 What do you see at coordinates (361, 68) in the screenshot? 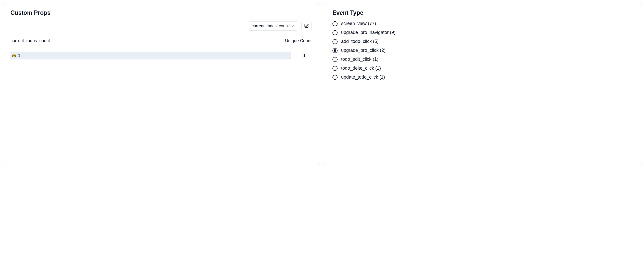
I see `event-type-option-label: todo_delte_click (1)` at bounding box center [361, 68].